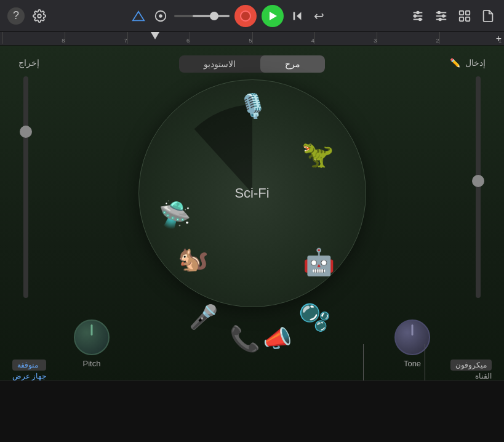 Image resolution: width=504 pixels, height=442 pixels. What do you see at coordinates (441, 16) in the screenshot?
I see `mixer-icon` at bounding box center [441, 16].